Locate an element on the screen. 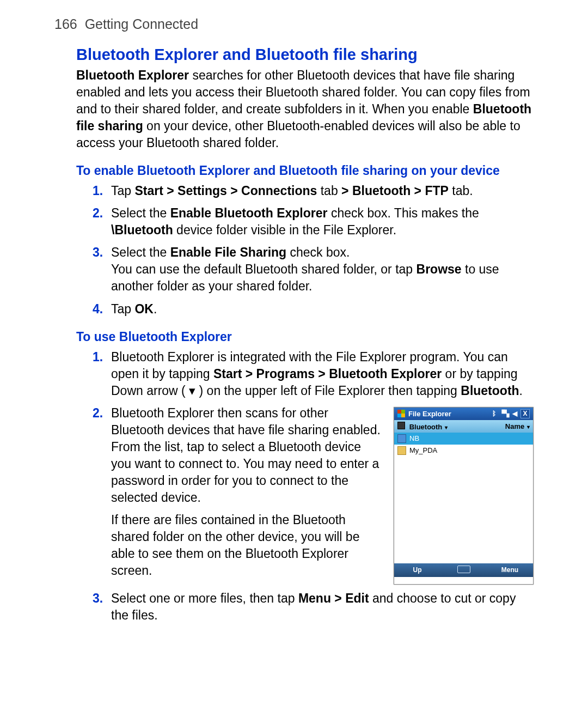 The image size is (588, 723). device-file-list: NB My_PDA is located at coordinates (464, 498).